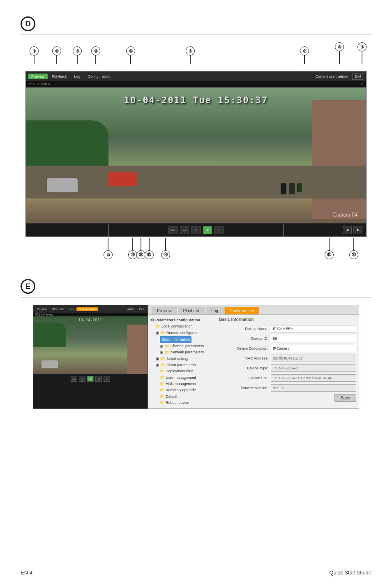 The height and width of the screenshot is (588, 392). Describe the element at coordinates (244, 358) in the screenshot. I see `label-mac: MAC Address:` at that location.